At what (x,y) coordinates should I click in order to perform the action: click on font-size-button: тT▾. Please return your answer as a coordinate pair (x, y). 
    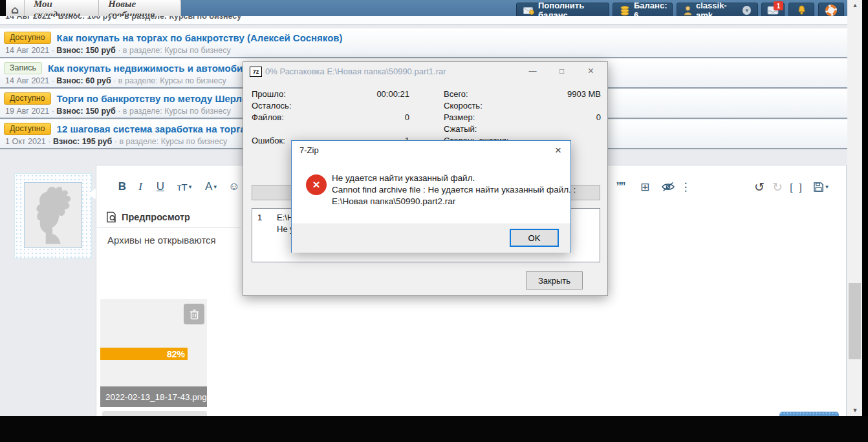
    Looking at the image, I should click on (184, 187).